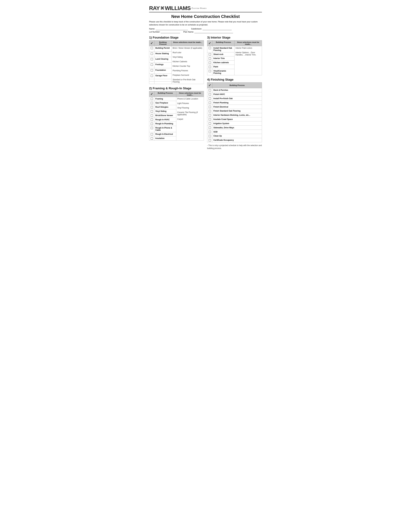 This screenshot has width=411, height=532. I want to click on logo-star: ✖, so click(162, 8).